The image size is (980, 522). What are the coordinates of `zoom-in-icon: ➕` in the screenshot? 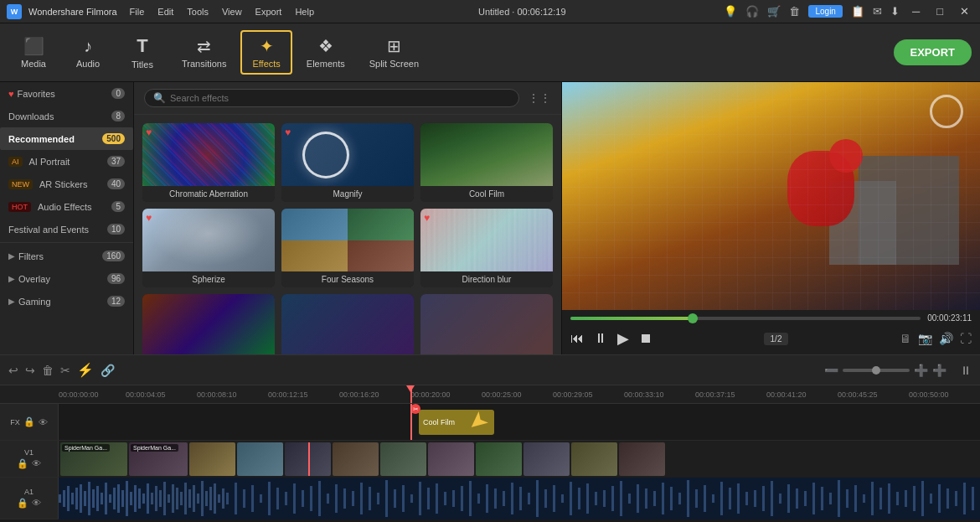 It's located at (921, 370).